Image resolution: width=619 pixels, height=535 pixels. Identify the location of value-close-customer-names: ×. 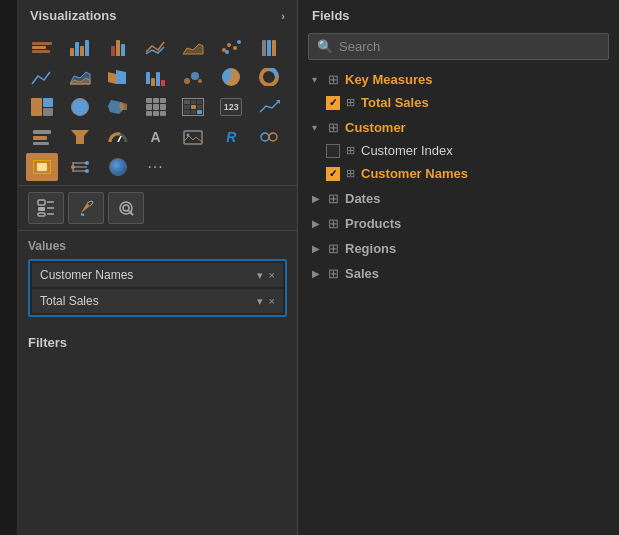
(272, 275).